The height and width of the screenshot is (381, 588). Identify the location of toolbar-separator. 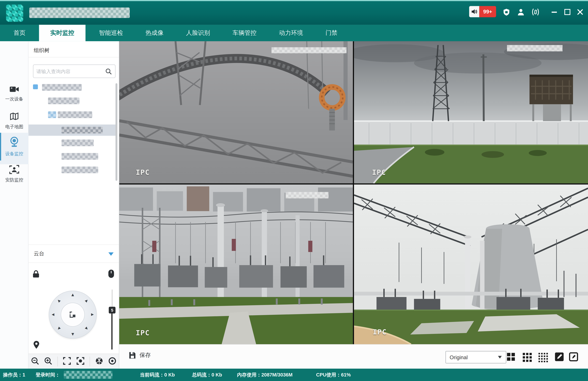
(58, 361).